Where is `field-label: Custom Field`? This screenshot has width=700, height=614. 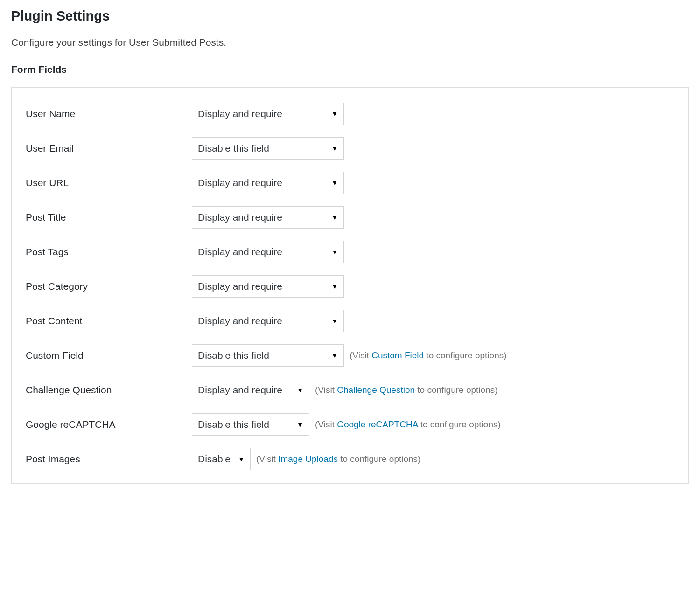 field-label: Custom Field is located at coordinates (109, 356).